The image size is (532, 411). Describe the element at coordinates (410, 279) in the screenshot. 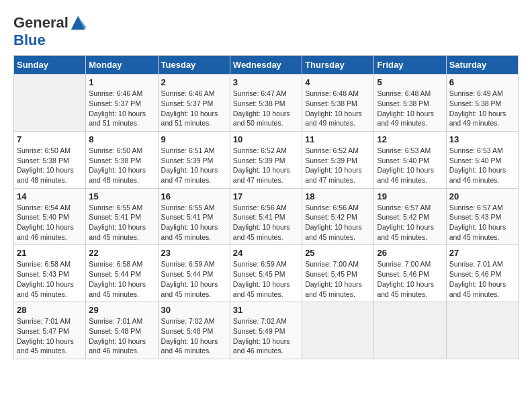

I see `day-info: Sunrise: 7:00 AMSunset: 5:46 PMDaylight:…` at that location.